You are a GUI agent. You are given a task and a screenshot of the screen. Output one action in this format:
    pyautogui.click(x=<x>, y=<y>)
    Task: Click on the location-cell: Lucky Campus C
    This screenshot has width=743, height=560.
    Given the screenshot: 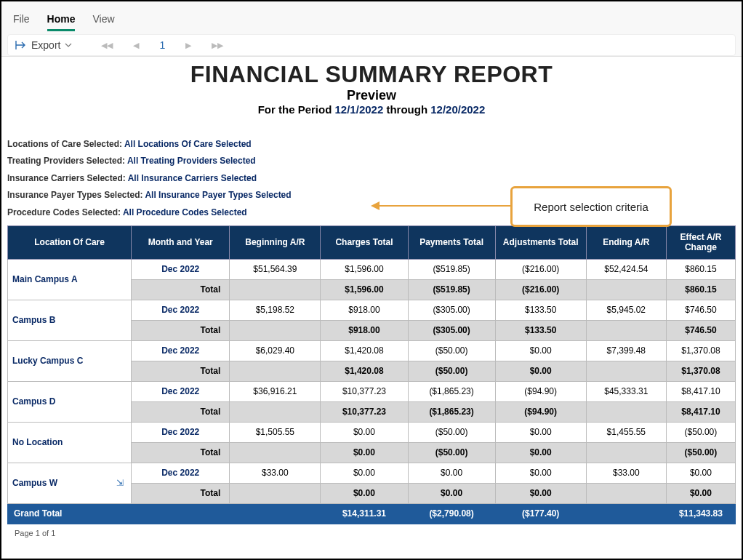 What is the action you would take?
    pyautogui.click(x=70, y=361)
    